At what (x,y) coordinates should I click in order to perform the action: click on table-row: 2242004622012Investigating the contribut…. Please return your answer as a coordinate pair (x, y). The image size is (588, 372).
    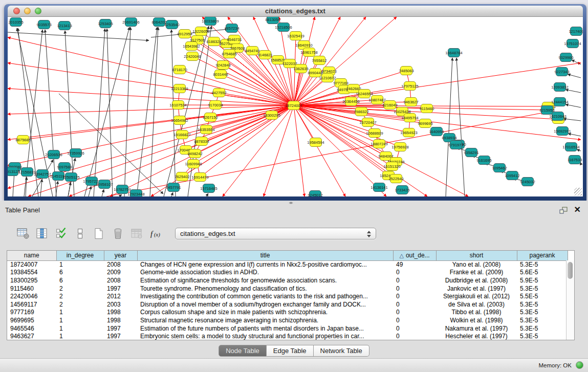
    Looking at the image, I should click on (288, 296).